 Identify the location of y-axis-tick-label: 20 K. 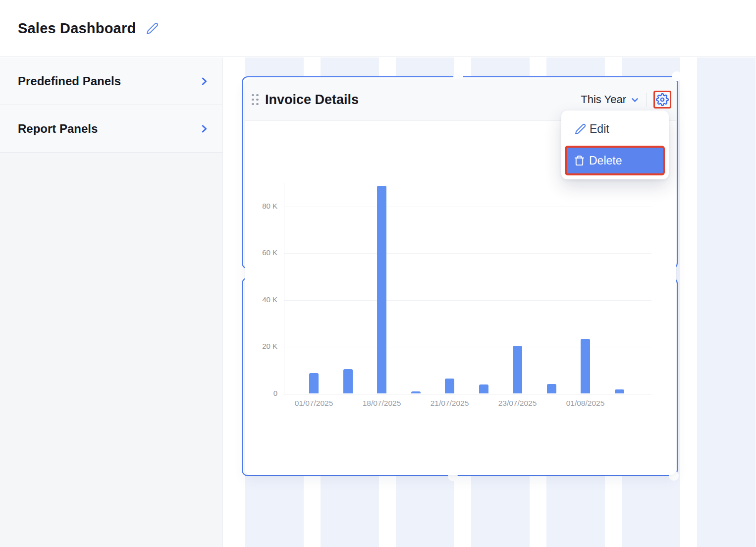
(263, 346).